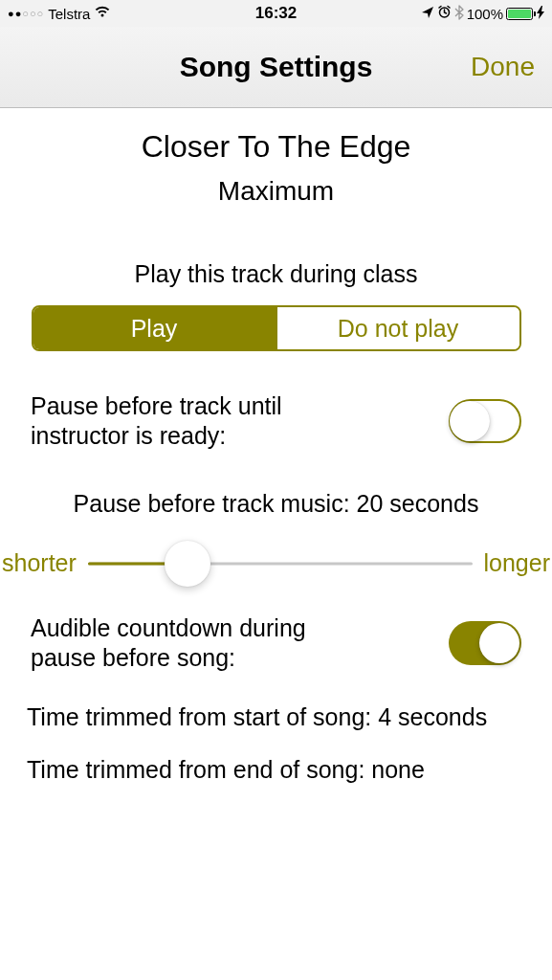 This screenshot has height=980, width=552. I want to click on page-title: Song Settings, so click(276, 67).